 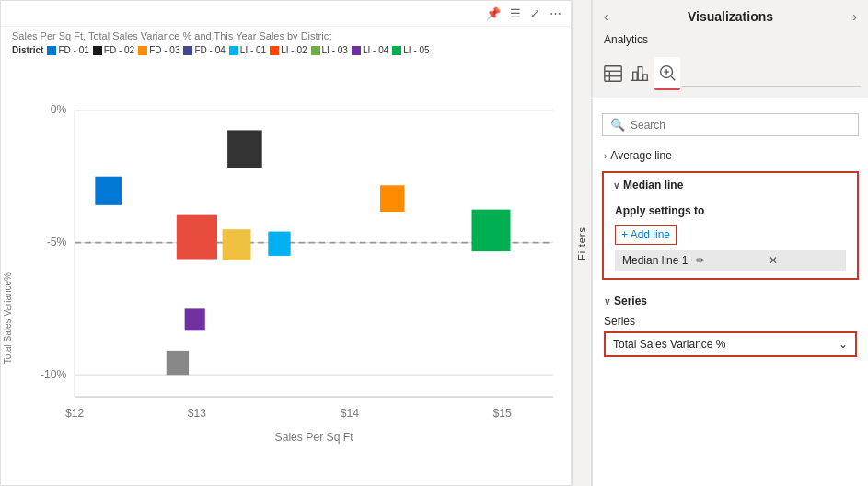 I want to click on analytics-icon-btn, so click(x=667, y=74).